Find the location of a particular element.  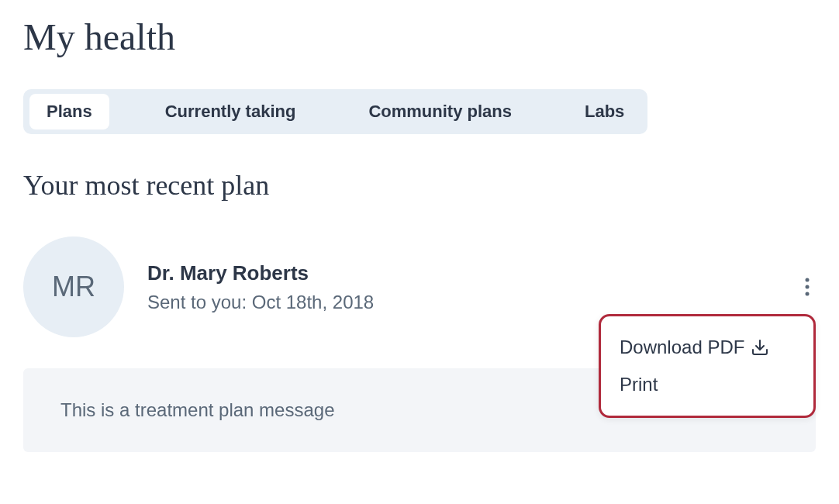

doctor-name: Dr. Mary Roberts is located at coordinates (473, 273).